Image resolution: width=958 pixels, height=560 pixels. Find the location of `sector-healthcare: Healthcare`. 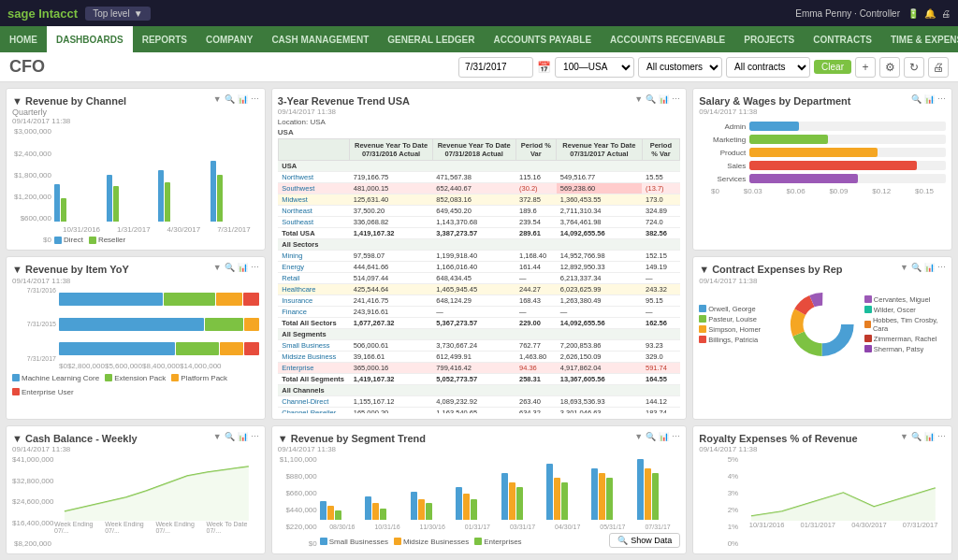

sector-healthcare: Healthcare is located at coordinates (313, 290).